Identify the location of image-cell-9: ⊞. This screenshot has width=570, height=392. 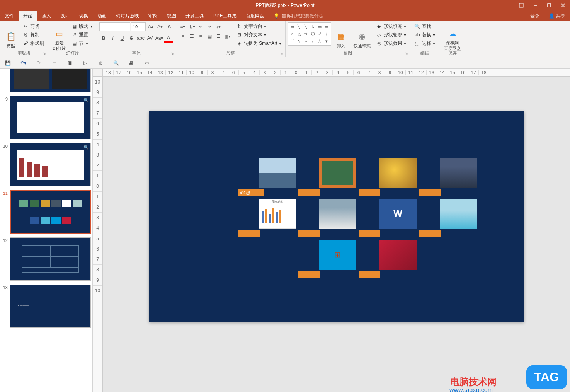
(327, 259).